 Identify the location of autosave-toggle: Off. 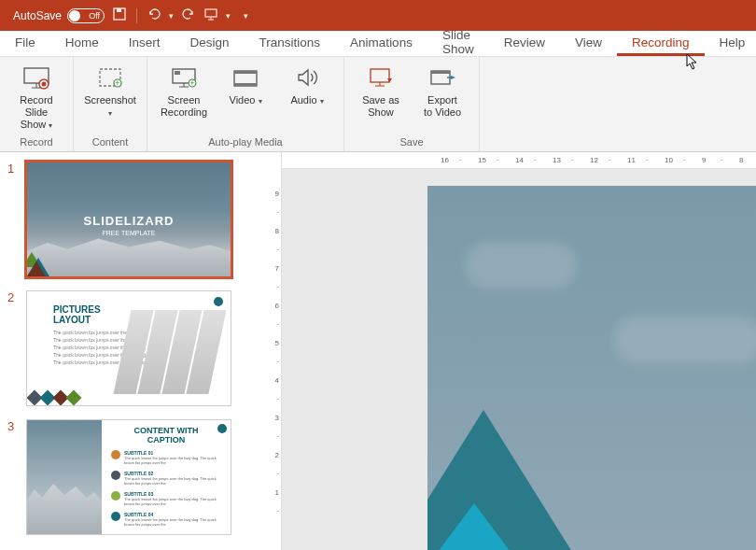
(86, 16).